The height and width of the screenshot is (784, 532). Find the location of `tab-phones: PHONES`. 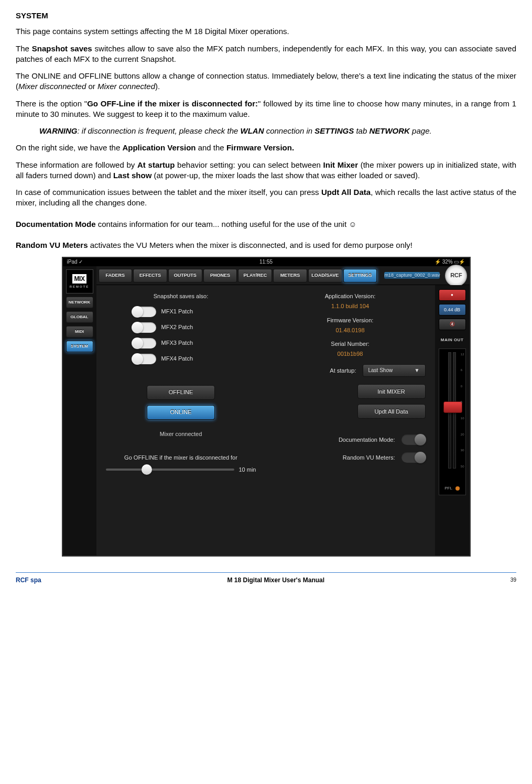

tab-phones: PHONES is located at coordinates (220, 276).